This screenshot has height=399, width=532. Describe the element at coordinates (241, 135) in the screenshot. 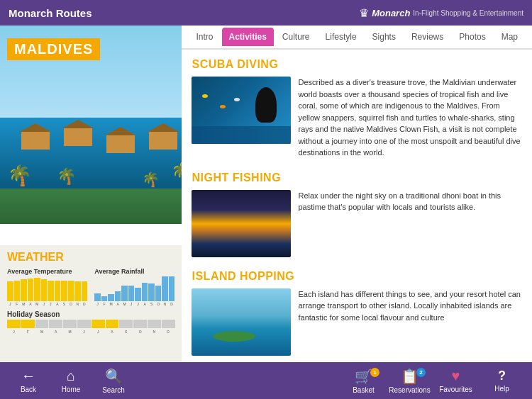

I see `coral-icon` at that location.